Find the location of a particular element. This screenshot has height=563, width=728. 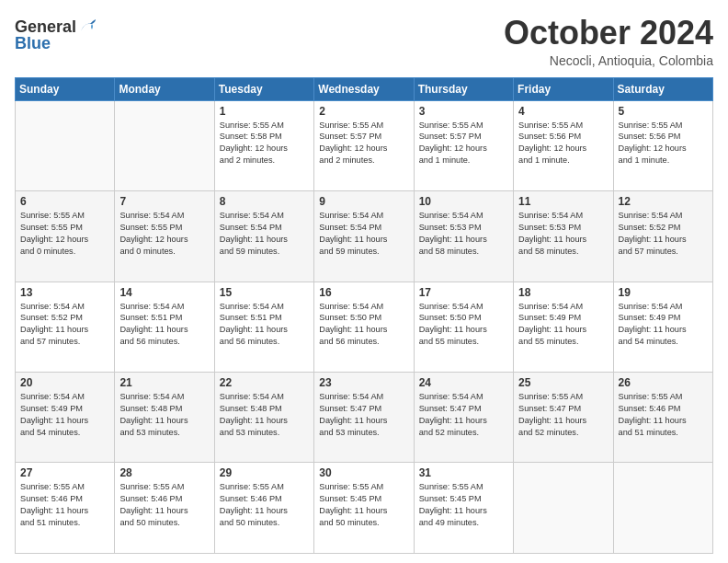

day-number: 1 is located at coordinates (265, 111).